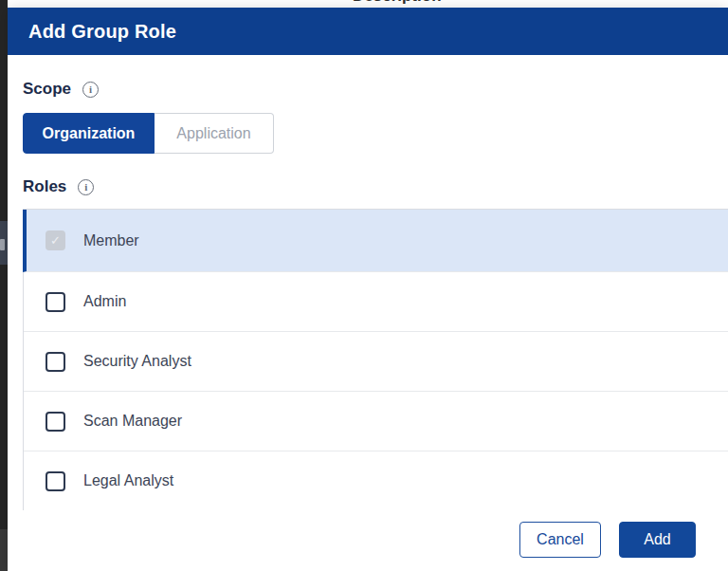 The width and height of the screenshot is (728, 571). I want to click on role-row-member: ✓ Member, so click(375, 241).